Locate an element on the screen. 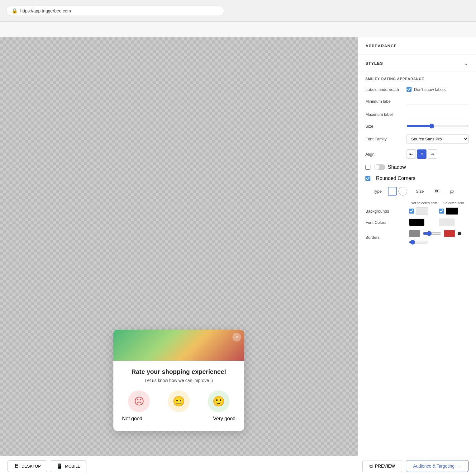  borders-row: Borders is located at coordinates (417, 237).